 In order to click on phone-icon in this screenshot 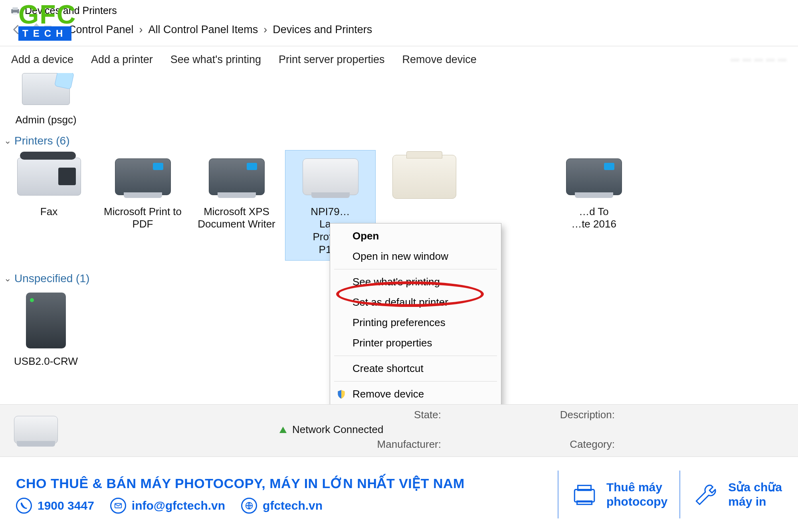, I will do `click(24, 506)`.